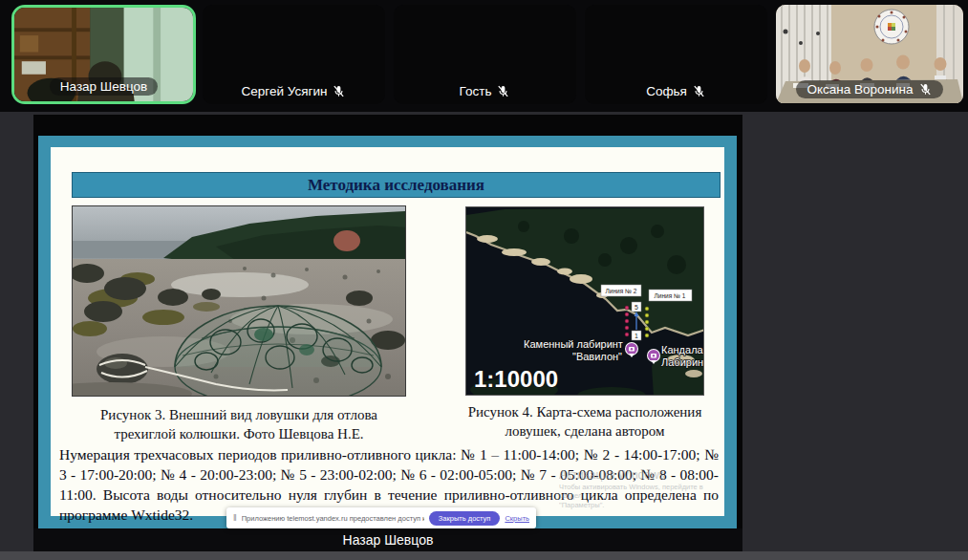 The width and height of the screenshot is (968, 560). What do you see at coordinates (516, 378) in the screenshot?
I see `map-scale-label: 1:10000` at bounding box center [516, 378].